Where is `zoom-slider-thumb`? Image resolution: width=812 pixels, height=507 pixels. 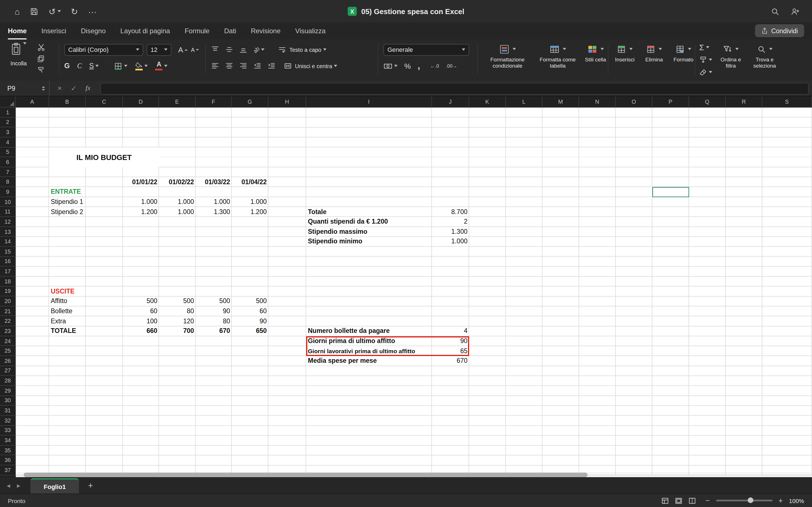 zoom-slider-thumb is located at coordinates (750, 500).